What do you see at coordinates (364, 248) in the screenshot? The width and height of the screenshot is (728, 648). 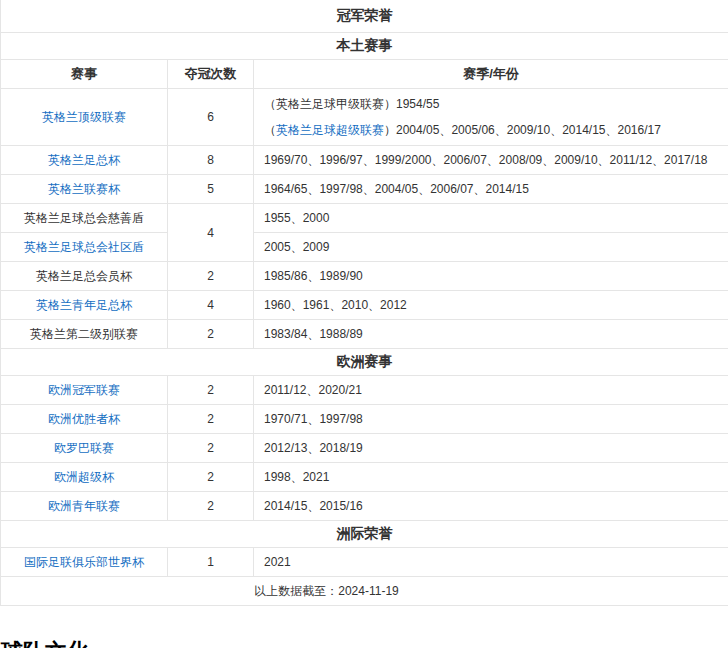 I see `table-row: 英格兰足球总会社区盾 2005、2009` at bounding box center [364, 248].